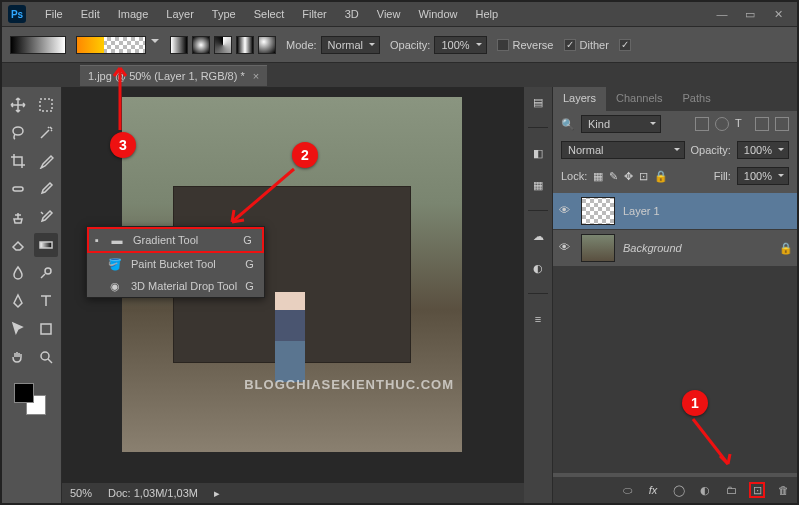 Image resolution: width=799 pixels, height=505 pixels. What do you see at coordinates (81, 493) in the screenshot?
I see `zoom-level: 50%` at bounding box center [81, 493].